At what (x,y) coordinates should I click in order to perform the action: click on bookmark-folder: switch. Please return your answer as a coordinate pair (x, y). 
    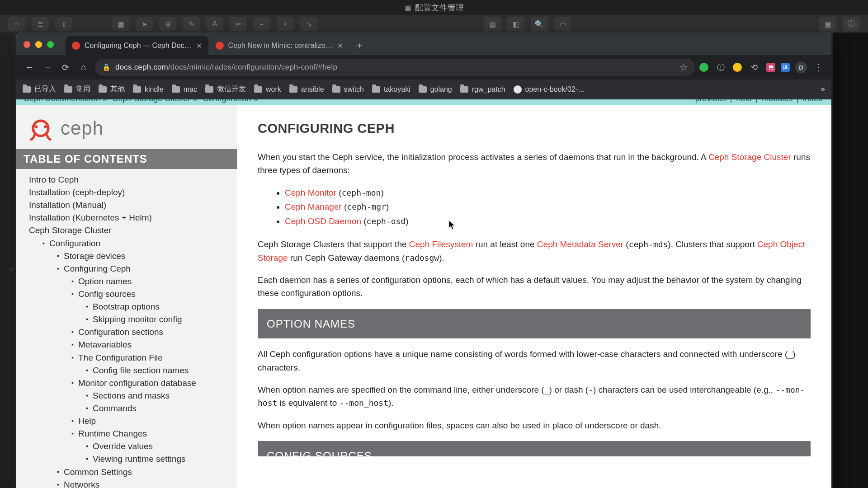
    Looking at the image, I should click on (348, 89).